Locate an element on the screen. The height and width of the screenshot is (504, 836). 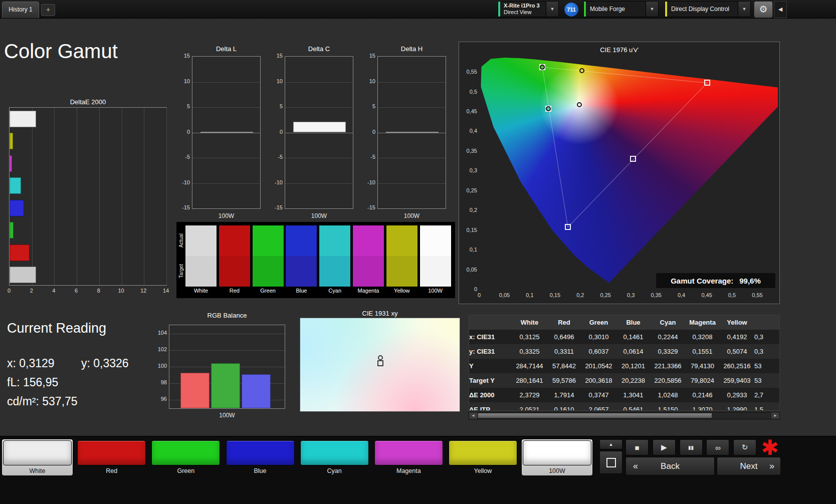
reading-x: x: 0,3129 is located at coordinates (31, 363).